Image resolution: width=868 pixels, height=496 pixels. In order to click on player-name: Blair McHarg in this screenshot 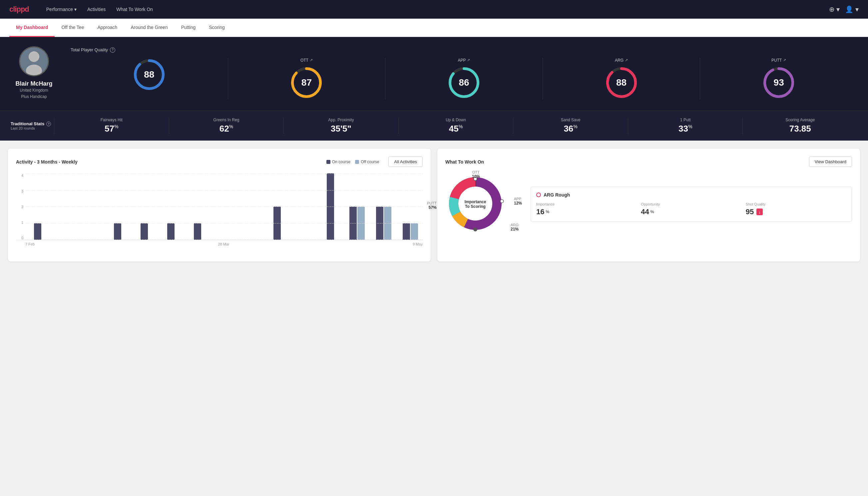, I will do `click(34, 84)`.